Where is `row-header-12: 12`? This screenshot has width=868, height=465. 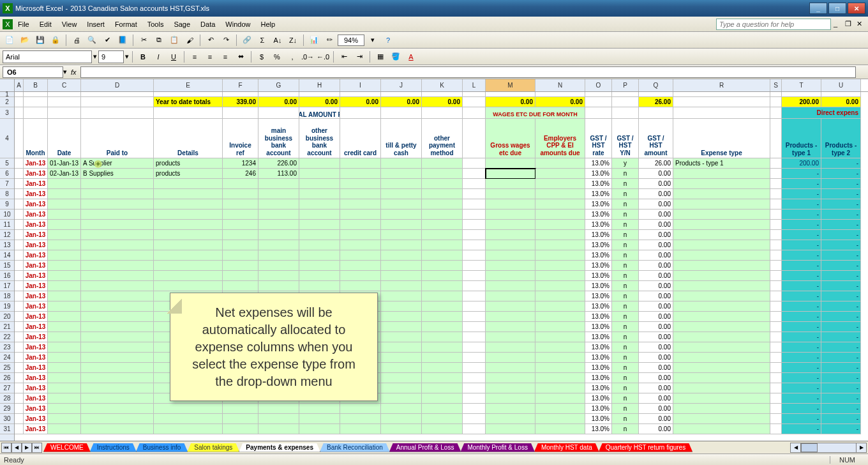 row-header-12: 12 is located at coordinates (7, 235).